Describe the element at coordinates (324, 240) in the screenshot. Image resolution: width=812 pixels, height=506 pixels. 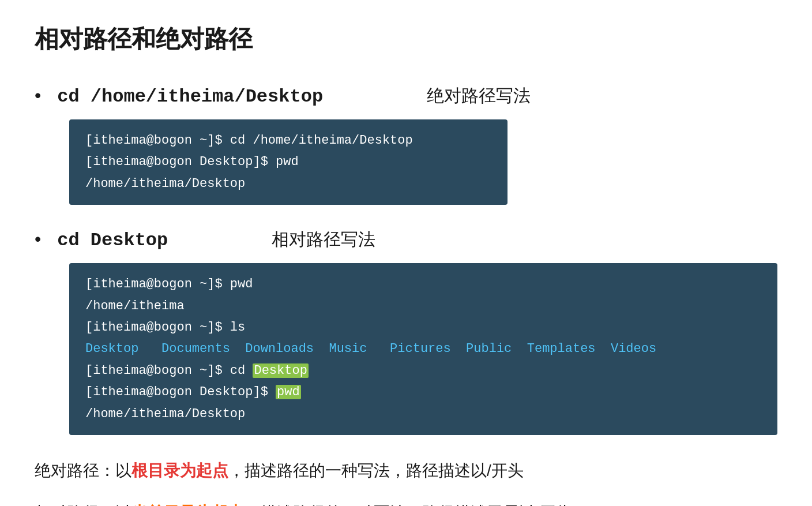
I see `relative-path-label: 相对路径写法` at that location.